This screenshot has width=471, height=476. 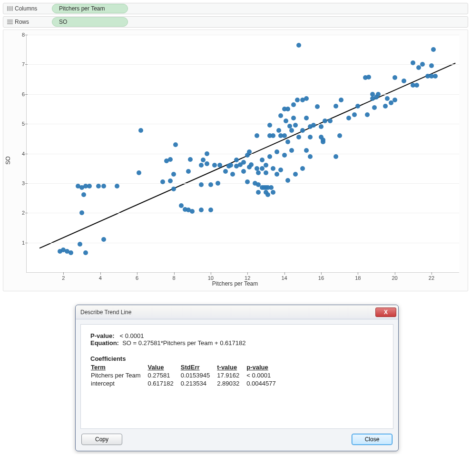 I want to click on close-button: Close, so click(x=372, y=439).